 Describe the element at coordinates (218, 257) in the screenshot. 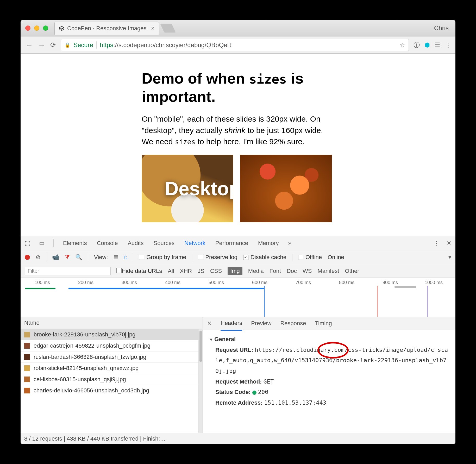

I see `preserve-log-checkbox: Preserve log` at that location.